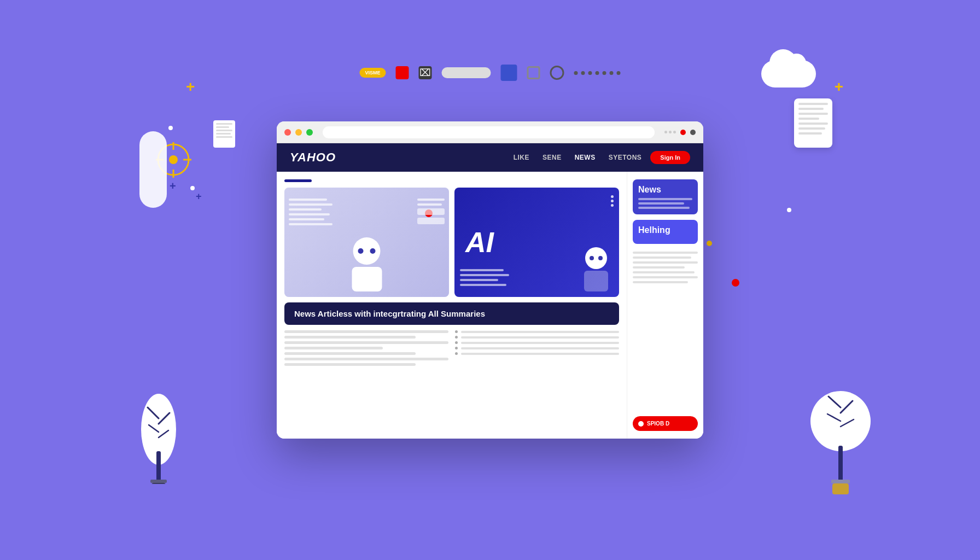 The image size is (980, 560). What do you see at coordinates (665, 230) in the screenshot?
I see `sidebar-helhing-title: Helhing` at bounding box center [665, 230].